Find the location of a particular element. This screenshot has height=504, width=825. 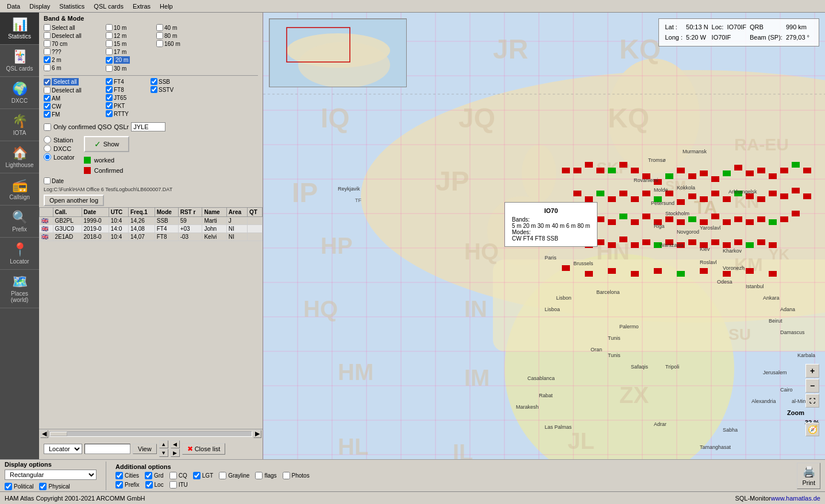

table-row: 🇬🇧 GB2PL 1999-0 10:4 14,26 SSB 59 Marti … is located at coordinates (151, 221).